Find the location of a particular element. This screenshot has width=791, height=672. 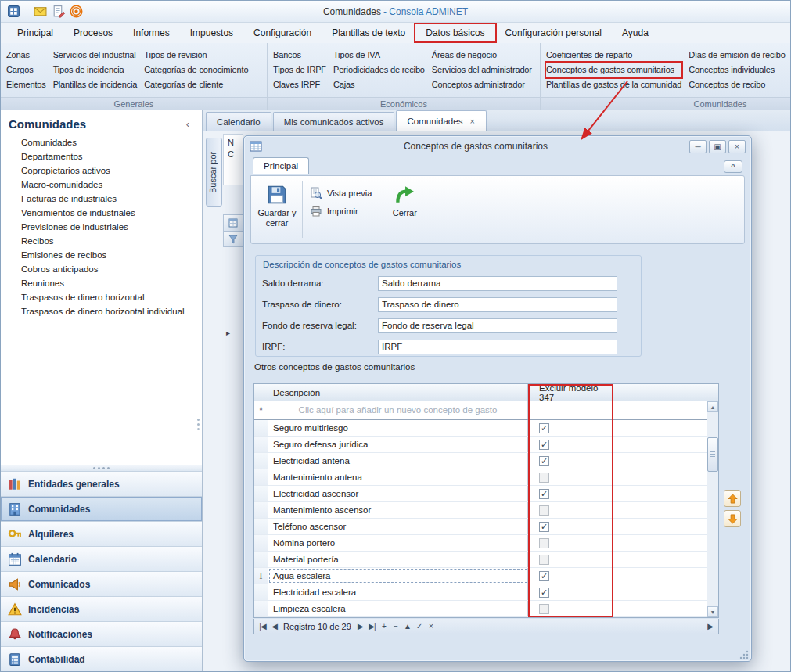

grid-new-row: * Clic aquí para añadir un nuevo concept… is located at coordinates (480, 411).